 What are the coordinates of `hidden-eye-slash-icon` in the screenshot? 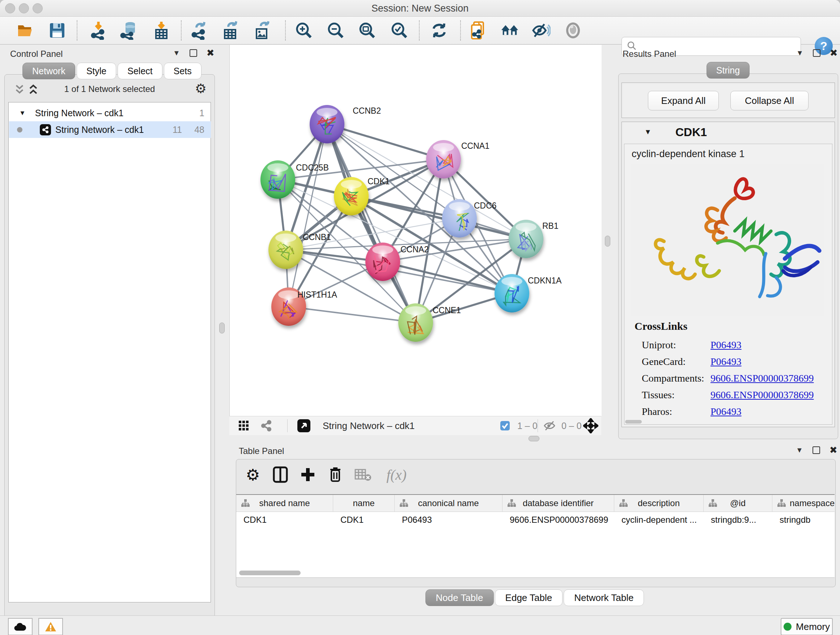 It's located at (549, 426).